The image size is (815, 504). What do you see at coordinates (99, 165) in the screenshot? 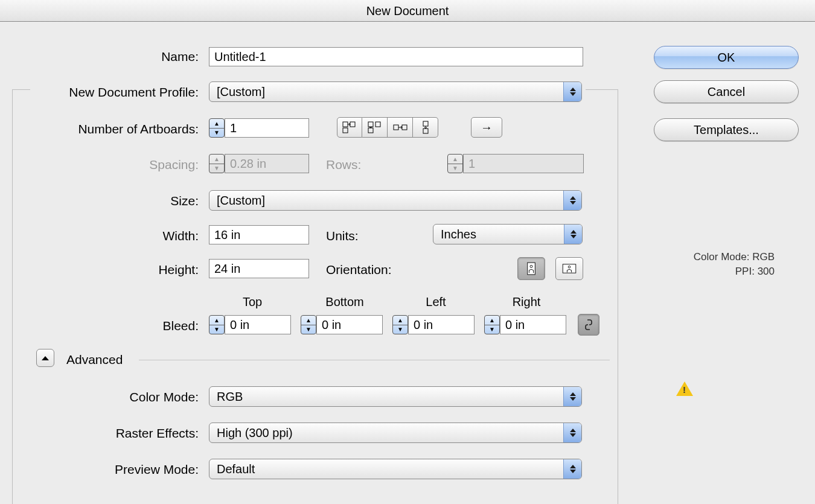
I see `label-spacing: Spacing:` at bounding box center [99, 165].